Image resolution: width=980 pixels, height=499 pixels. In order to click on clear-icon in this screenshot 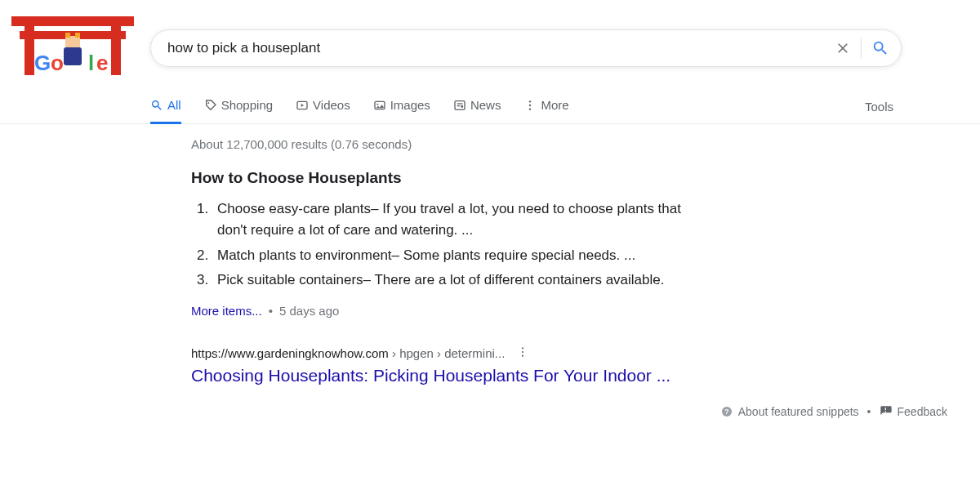, I will do `click(843, 48)`.